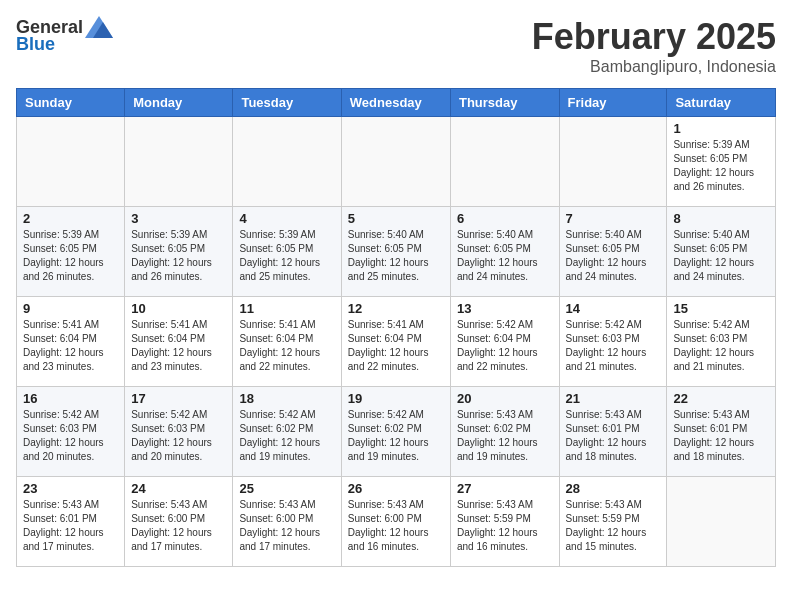 The image size is (792, 612). I want to click on day-info: Sunrise: 5:42 AM Sunset: 6:04 PM Dayligh…, so click(505, 346).